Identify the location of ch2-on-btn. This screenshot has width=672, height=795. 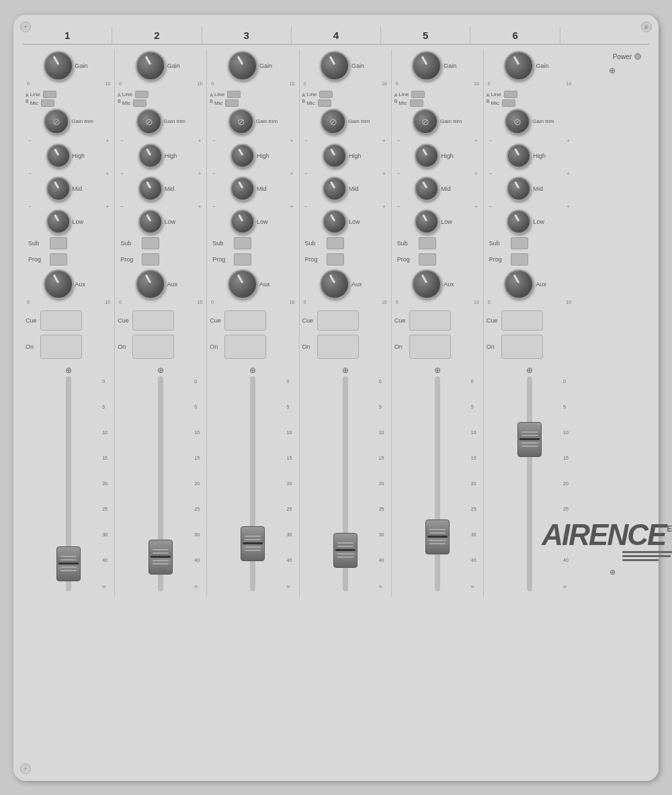
(153, 347).